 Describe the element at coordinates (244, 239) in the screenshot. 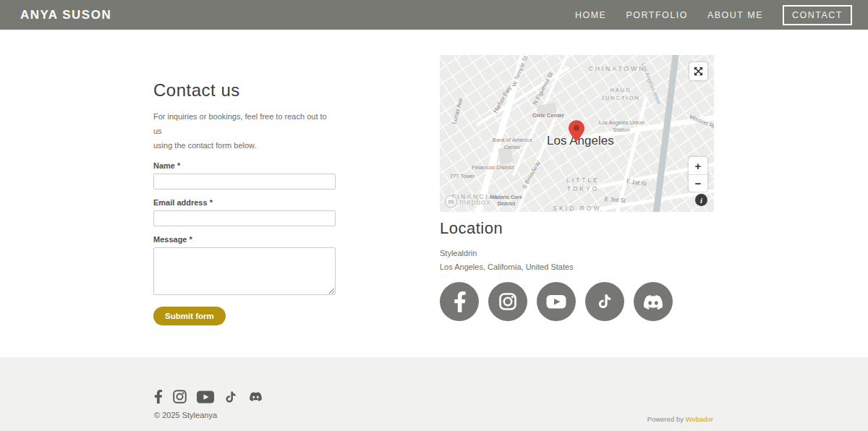

I see `message-label: Message *` at that location.